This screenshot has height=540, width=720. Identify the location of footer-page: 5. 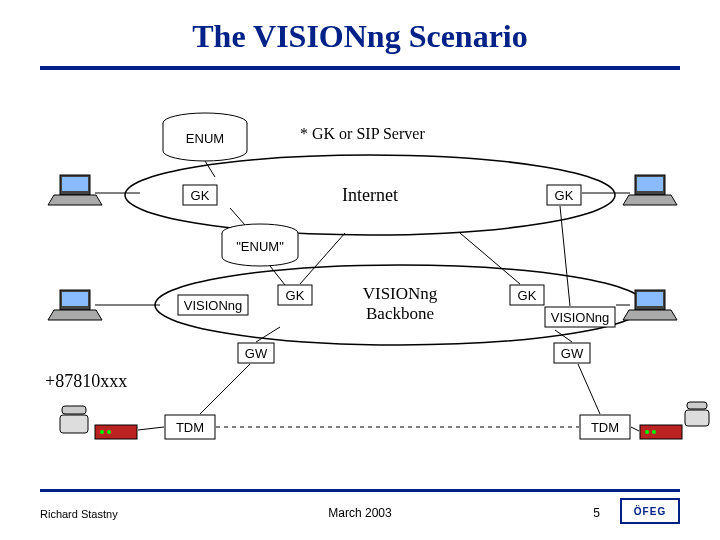
(596, 513).